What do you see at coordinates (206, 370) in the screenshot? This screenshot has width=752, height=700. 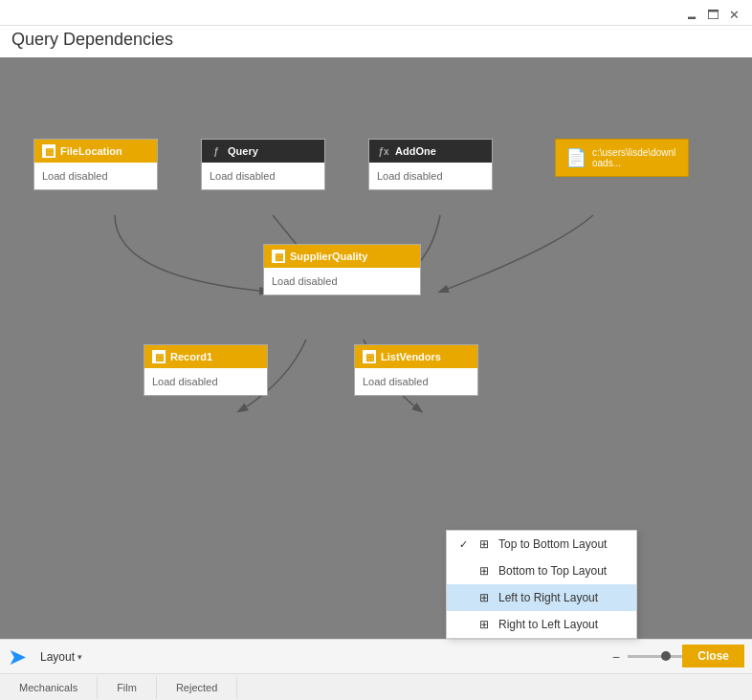 I see `node-record1: ▦ Record1 Load disabled` at bounding box center [206, 370].